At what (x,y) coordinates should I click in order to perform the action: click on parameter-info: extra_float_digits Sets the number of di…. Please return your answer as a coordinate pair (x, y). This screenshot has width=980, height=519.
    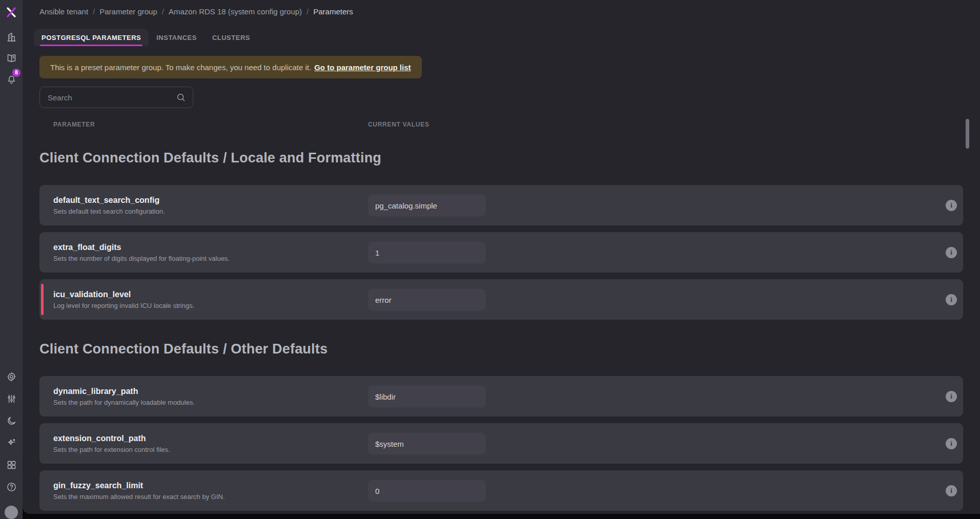
    Looking at the image, I should click on (141, 253).